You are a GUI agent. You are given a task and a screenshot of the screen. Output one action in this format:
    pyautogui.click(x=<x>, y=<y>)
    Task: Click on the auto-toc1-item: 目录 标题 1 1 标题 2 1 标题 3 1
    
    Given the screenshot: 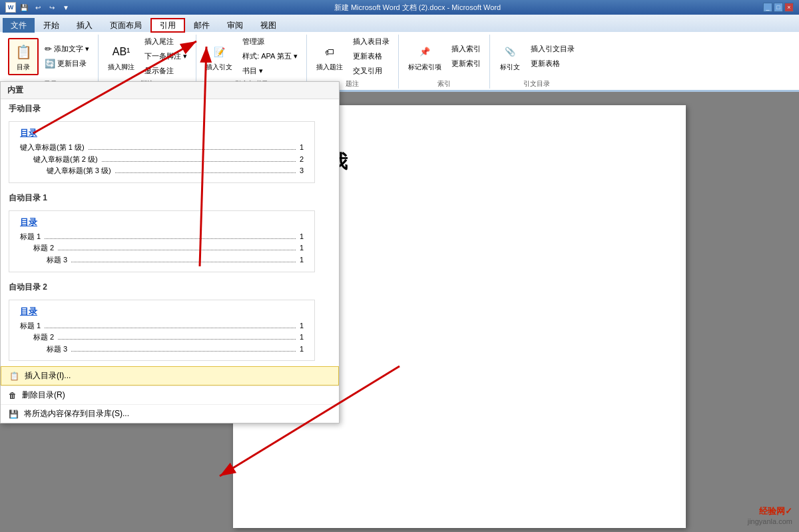 What is the action you would take?
    pyautogui.click(x=170, y=241)
    